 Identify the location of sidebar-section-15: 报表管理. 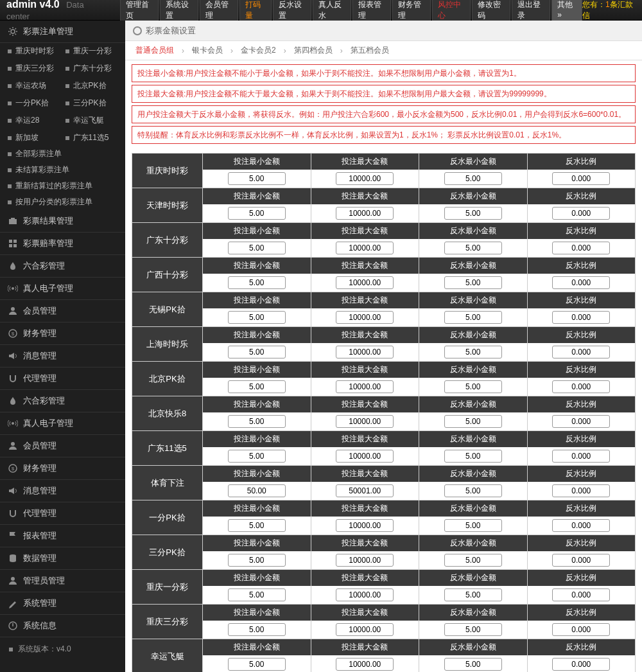
(63, 536).